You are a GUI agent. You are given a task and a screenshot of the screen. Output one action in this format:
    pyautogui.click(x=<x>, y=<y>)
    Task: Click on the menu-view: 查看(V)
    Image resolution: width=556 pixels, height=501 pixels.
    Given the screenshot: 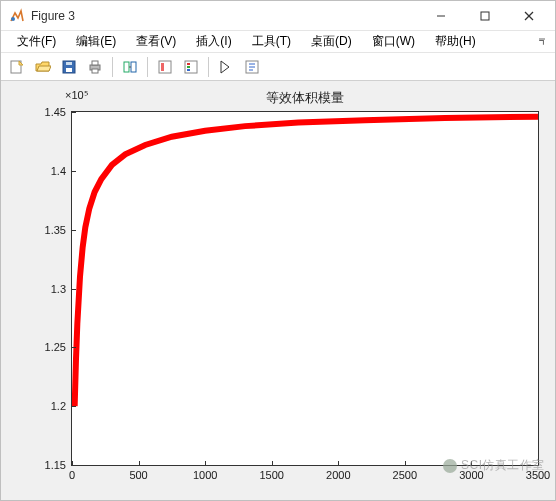 What is the action you would take?
    pyautogui.click(x=156, y=42)
    